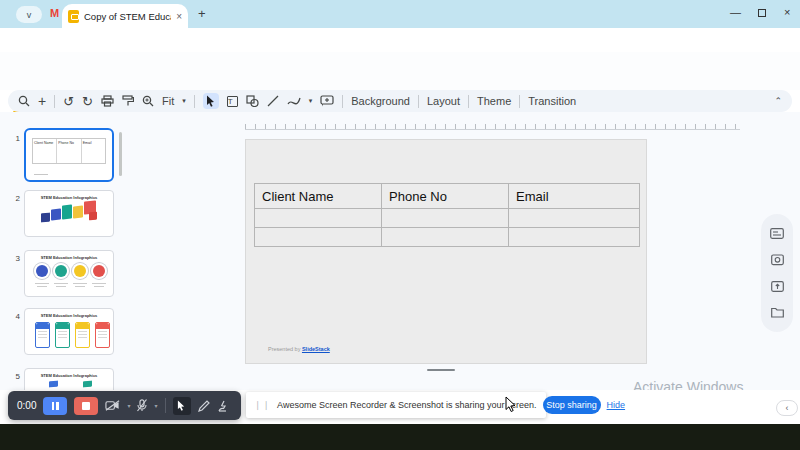  What do you see at coordinates (15, 316) in the screenshot?
I see `slide-number-4: 4` at bounding box center [15, 316].